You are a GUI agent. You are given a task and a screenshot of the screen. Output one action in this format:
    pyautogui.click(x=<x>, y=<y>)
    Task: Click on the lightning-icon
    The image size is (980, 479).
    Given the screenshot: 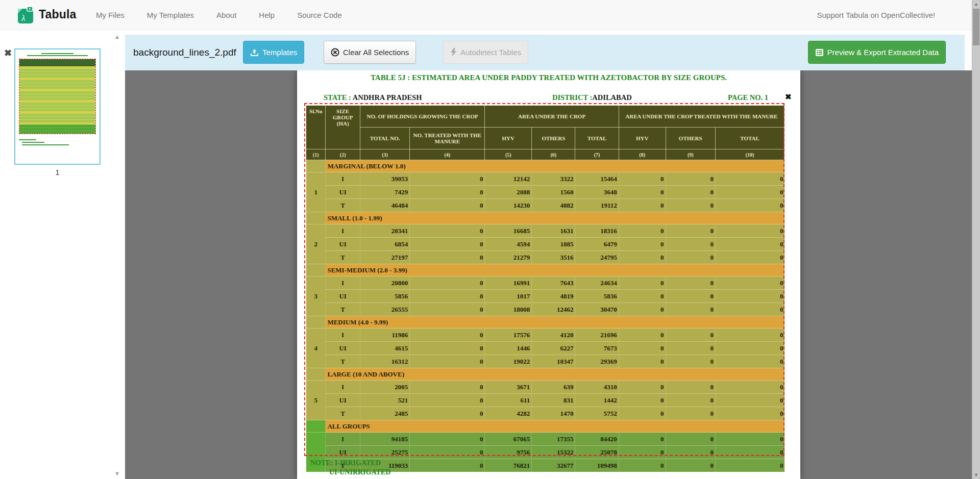 What is the action you would take?
    pyautogui.click(x=453, y=52)
    